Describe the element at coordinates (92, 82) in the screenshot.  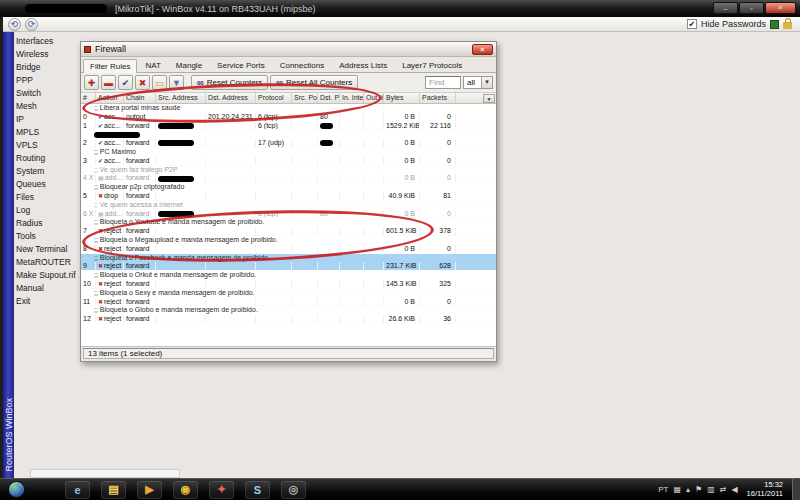
I see `add-button: ✚` at that location.